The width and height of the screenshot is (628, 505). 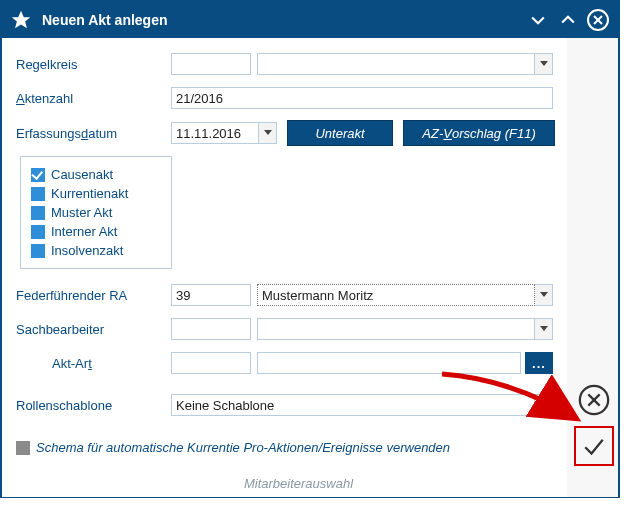 What do you see at coordinates (568, 20) in the screenshot?
I see `chevron-up-icon` at bounding box center [568, 20].